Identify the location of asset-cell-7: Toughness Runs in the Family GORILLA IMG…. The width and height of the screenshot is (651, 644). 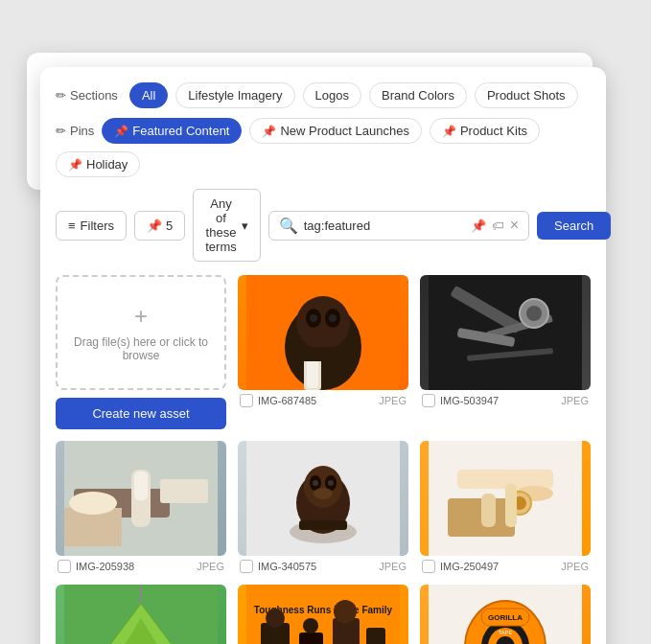
(323, 614).